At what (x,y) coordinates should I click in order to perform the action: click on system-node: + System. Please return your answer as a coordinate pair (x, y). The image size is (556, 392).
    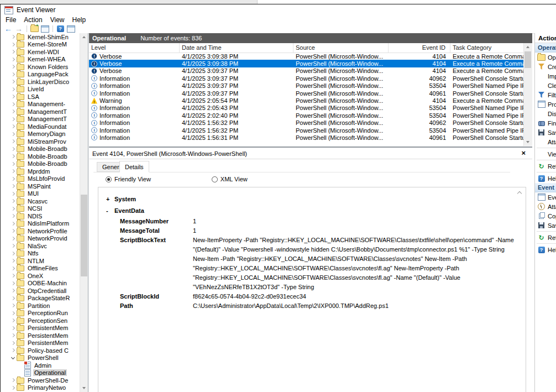
    Looking at the image, I should click on (306, 199).